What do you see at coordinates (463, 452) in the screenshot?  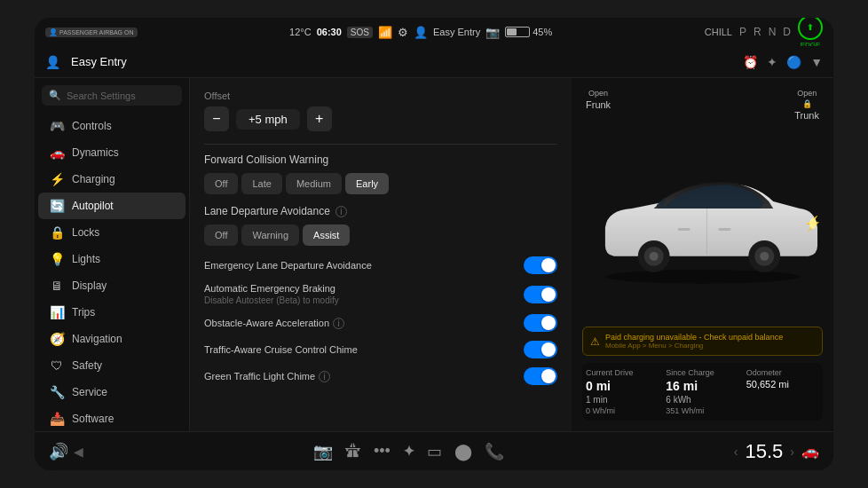 I see `camera2-dock-icon: ⬤` at bounding box center [463, 452].